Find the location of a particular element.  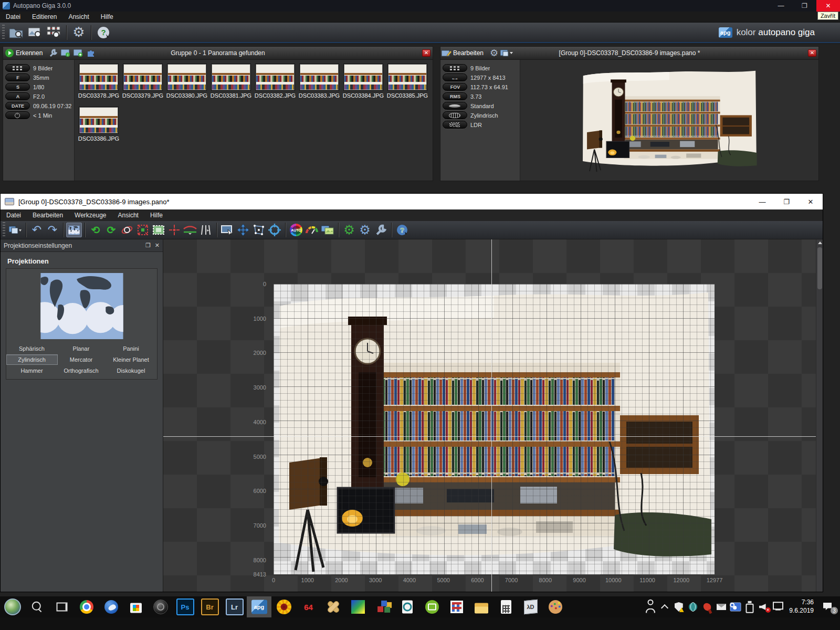

menu-item: Werkzeuge is located at coordinates (90, 215).